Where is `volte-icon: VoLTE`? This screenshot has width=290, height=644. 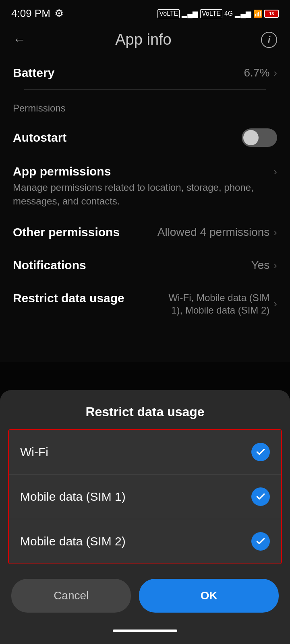 volte-icon: VoLTE is located at coordinates (168, 14).